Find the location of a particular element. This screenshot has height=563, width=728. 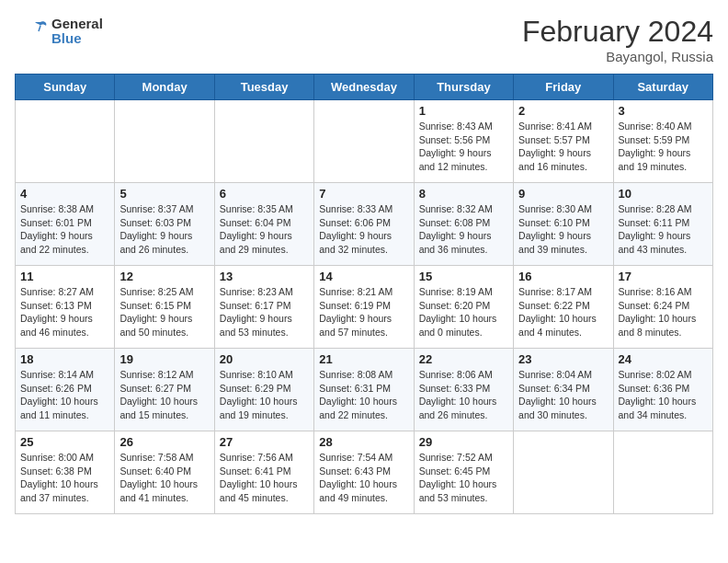

week-row-1: 1Sunrise: 8:43 AM Sunset: 5:56 PM Daylig… is located at coordinates (364, 142).